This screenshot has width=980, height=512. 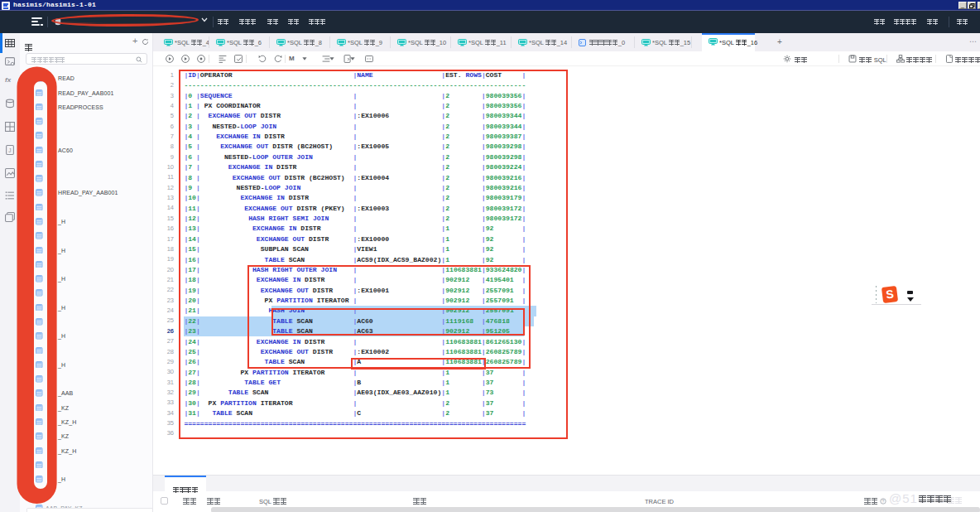 I want to click on svg-text: J, so click(x=10, y=151).